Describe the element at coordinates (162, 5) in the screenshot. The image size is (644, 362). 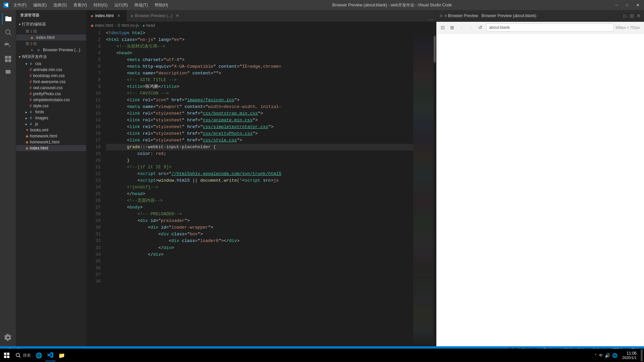
I see `menu-item-help: 帮助(H)` at that location.